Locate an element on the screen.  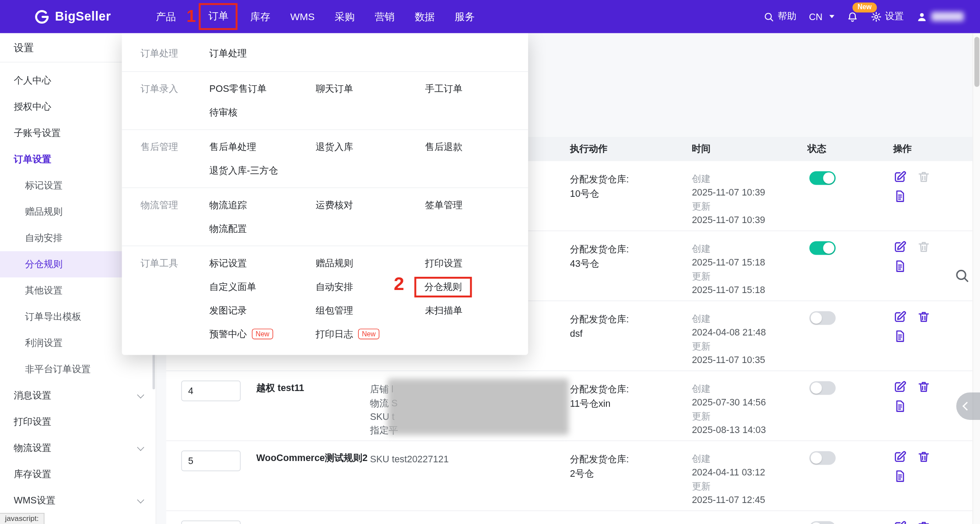
col-header-action: 执行动作 is located at coordinates (631, 149).